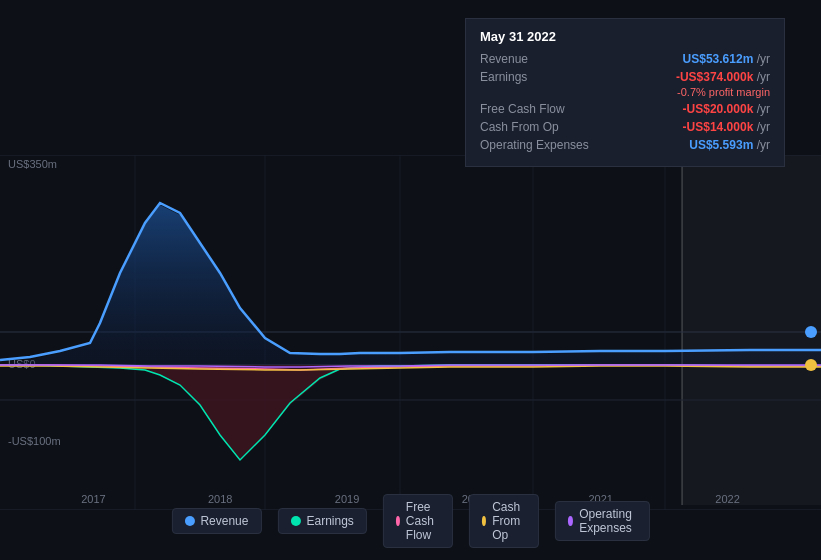  What do you see at coordinates (322, 521) in the screenshot?
I see `legend-earnings: Earnings` at bounding box center [322, 521].